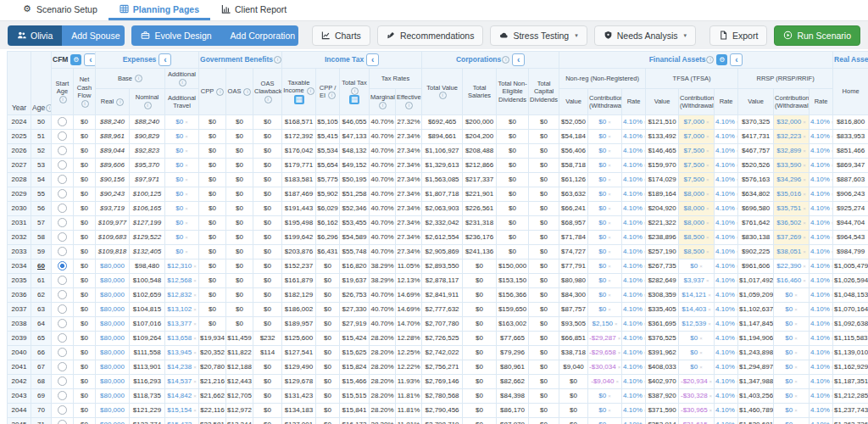  Describe the element at coordinates (354, 100) in the screenshot. I see `total-tax-table-button: ▦` at that location.